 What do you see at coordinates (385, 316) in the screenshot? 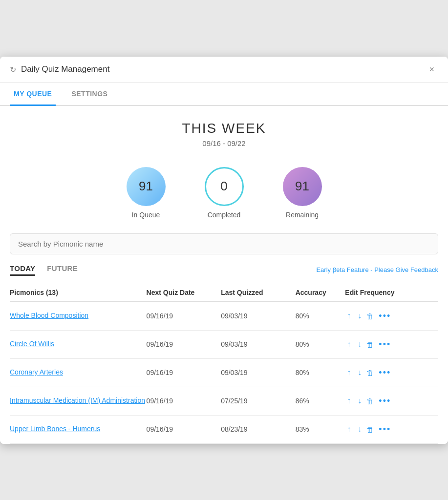
I see `row-0-more-btn: •••` at bounding box center [385, 316].